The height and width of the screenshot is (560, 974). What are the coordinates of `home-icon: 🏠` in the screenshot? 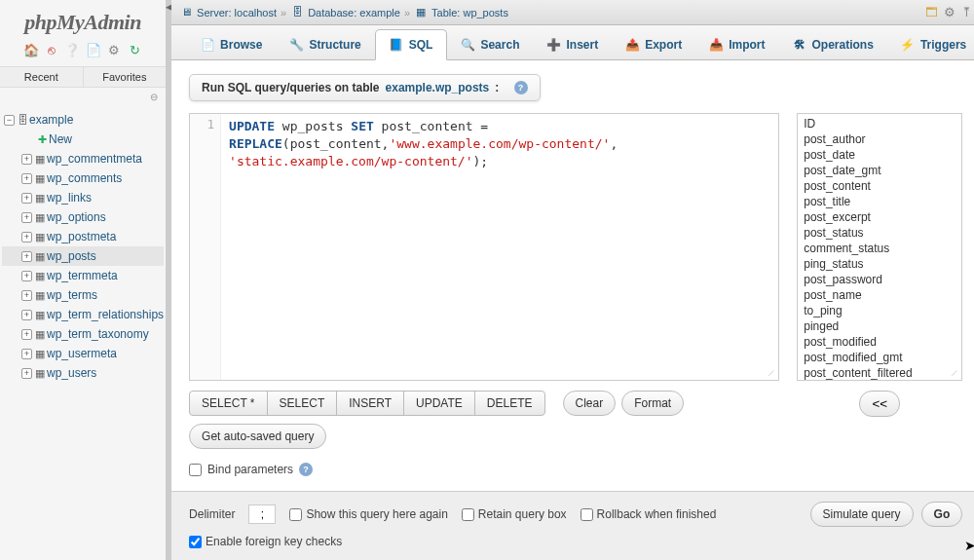 It's located at (31, 51).